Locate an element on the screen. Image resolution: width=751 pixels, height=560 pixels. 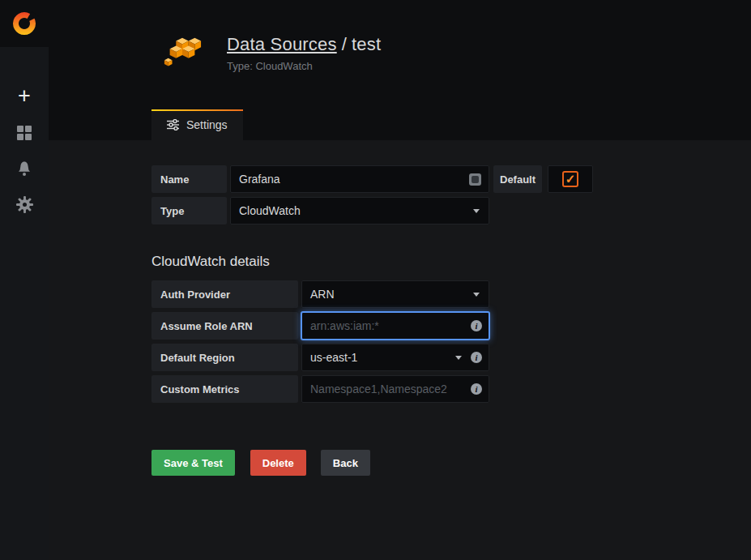
assume-role-row: Assume Role ARN i is located at coordinates (451, 326).